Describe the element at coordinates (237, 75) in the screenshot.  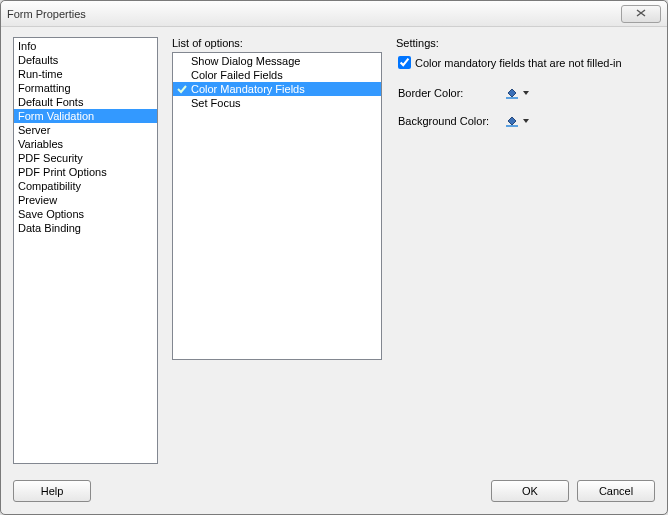
I see `option-item-label: Color Failed Fields` at that location.